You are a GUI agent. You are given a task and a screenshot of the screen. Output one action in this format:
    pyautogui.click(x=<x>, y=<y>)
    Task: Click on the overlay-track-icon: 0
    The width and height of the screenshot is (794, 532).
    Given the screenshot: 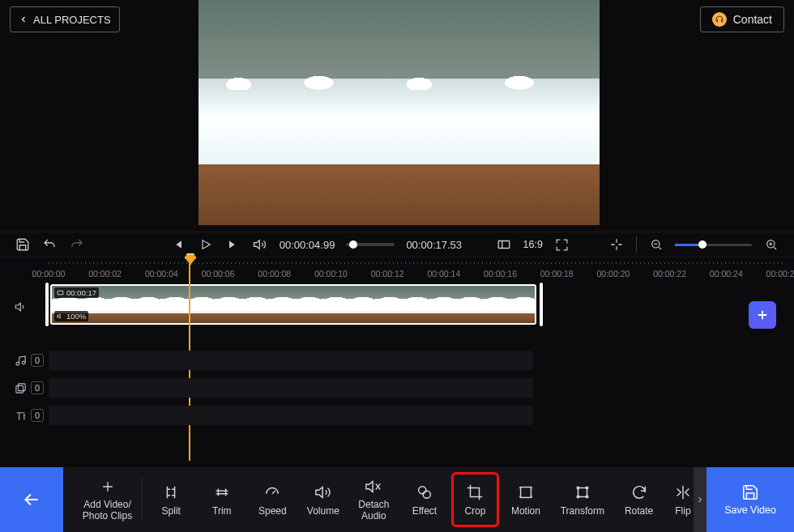 What is the action you would take?
    pyautogui.click(x=29, y=388)
    